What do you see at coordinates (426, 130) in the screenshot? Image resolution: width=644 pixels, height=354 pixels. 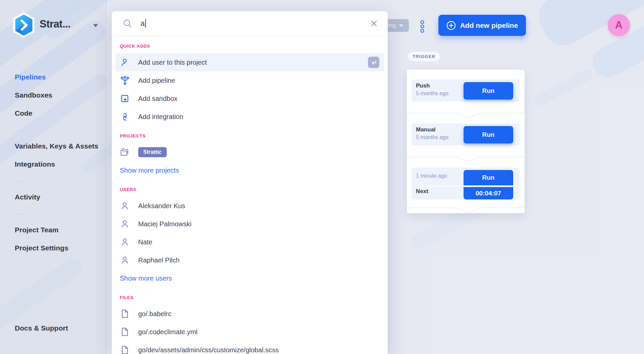 I see `trigger-type: Manual` at bounding box center [426, 130].